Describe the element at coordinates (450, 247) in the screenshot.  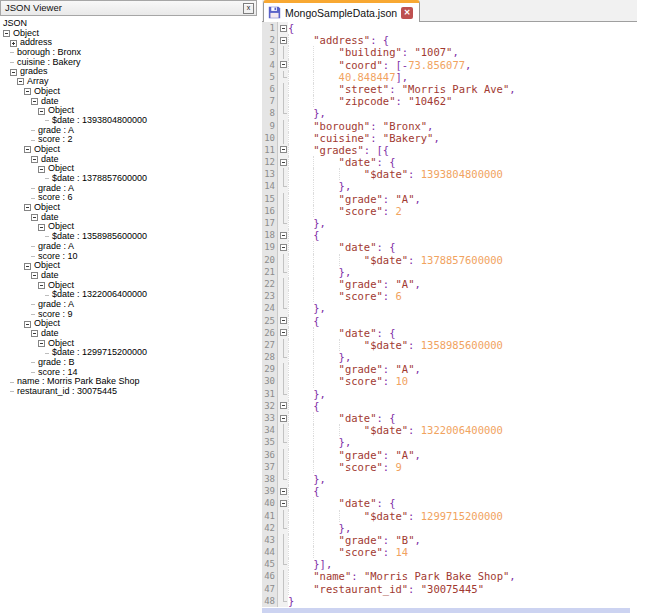
I see `code-line: 19"date": {` at that location.